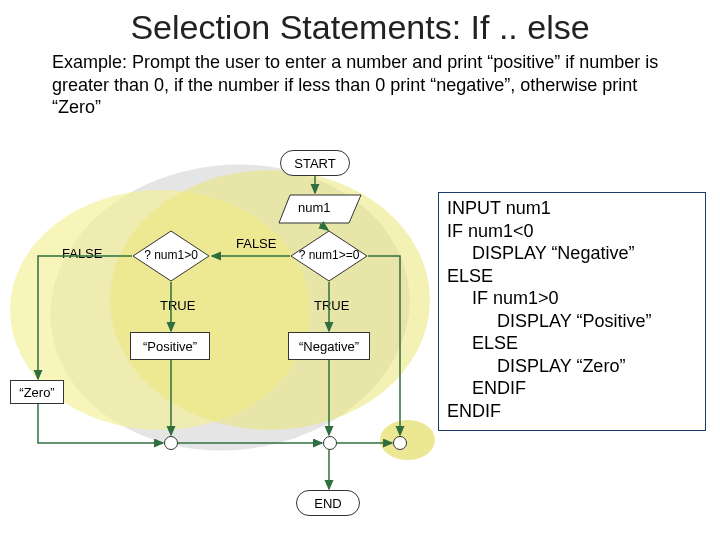 This screenshot has height=540, width=720. Describe the element at coordinates (328, 503) in the screenshot. I see `end-node: END` at that location.